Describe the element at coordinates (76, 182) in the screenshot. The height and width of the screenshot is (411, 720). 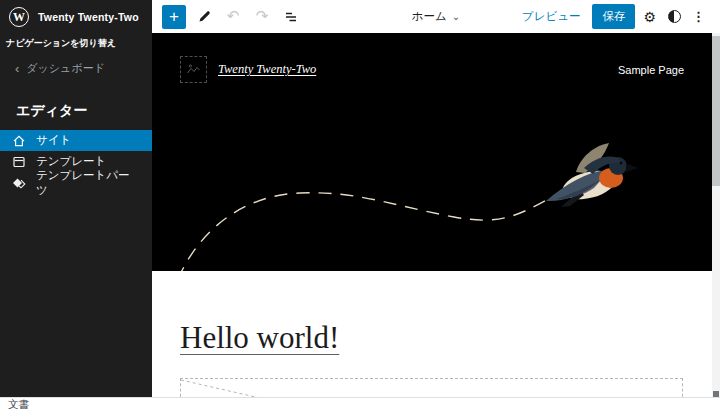
I see `sidebar-item-template-parts: テンプレートパーツ` at that location.